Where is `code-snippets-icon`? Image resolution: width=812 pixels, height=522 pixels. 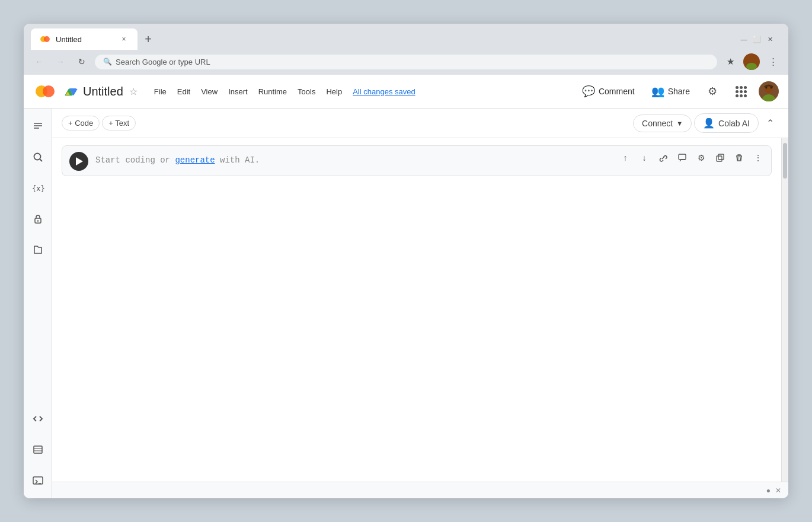
code-snippets-icon is located at coordinates (38, 419).